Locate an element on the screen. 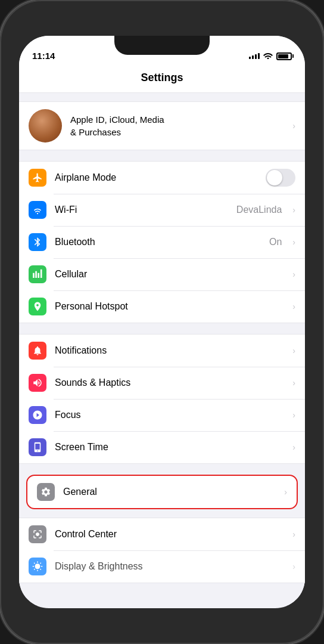 Image resolution: width=324 pixels, height=644 pixels. sounds-haptics-row: Sounds & Haptics › is located at coordinates (162, 383).